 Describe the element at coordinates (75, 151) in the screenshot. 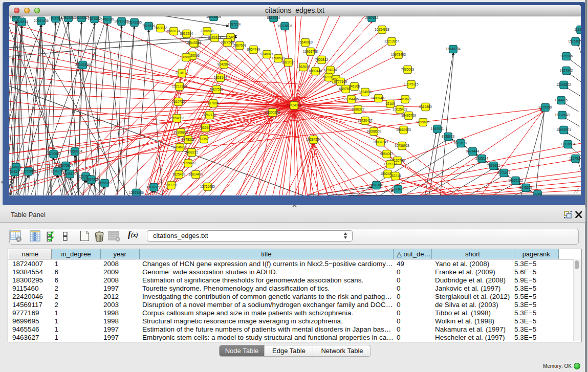

I see `svg-text: 17359934` at that location.